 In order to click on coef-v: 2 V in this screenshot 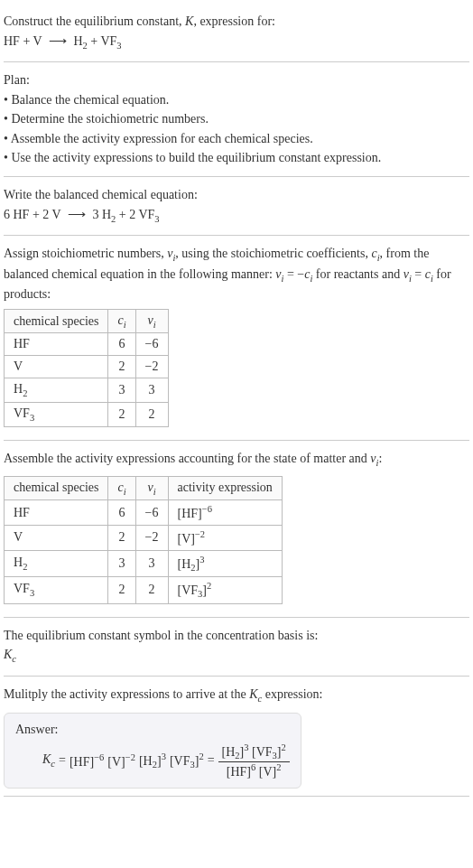, I will do `click(51, 215)`.